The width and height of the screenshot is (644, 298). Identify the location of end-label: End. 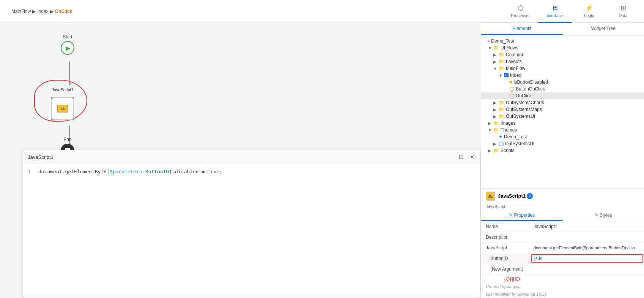
(68, 139).